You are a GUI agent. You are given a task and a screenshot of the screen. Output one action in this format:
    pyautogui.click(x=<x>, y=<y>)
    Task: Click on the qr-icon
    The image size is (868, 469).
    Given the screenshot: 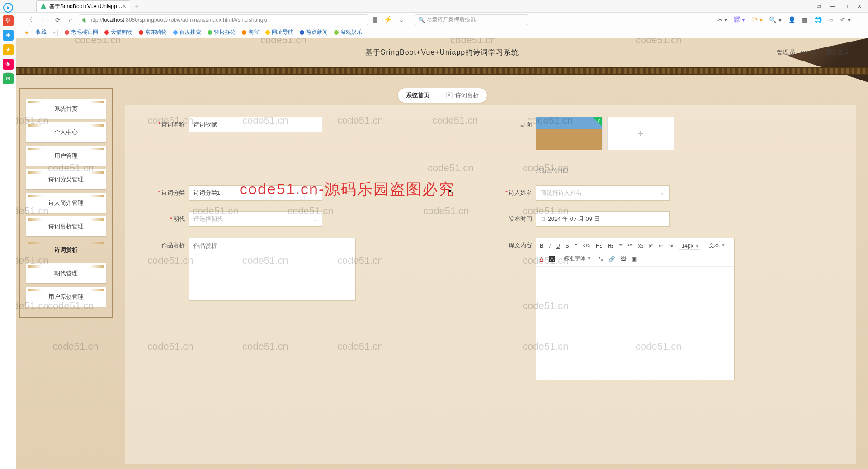 What is the action you would take?
    pyautogui.click(x=376, y=20)
    